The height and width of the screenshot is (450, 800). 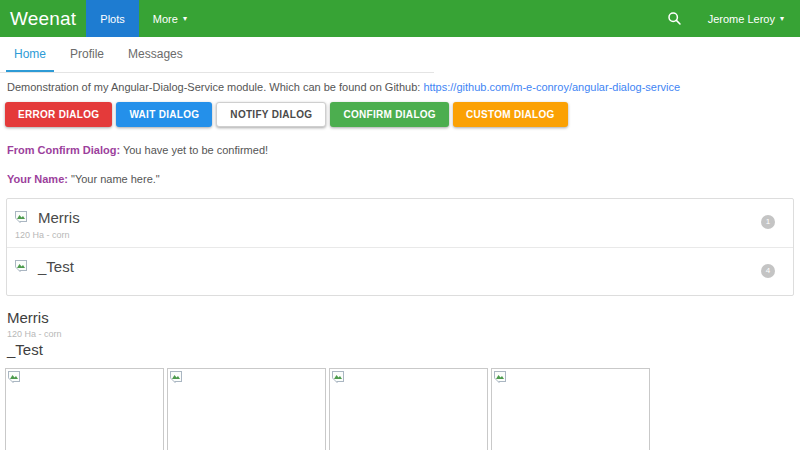 What do you see at coordinates (552, 87) in the screenshot?
I see `github-link: https://github.com/m-e-conroy/angular-di…` at bounding box center [552, 87].